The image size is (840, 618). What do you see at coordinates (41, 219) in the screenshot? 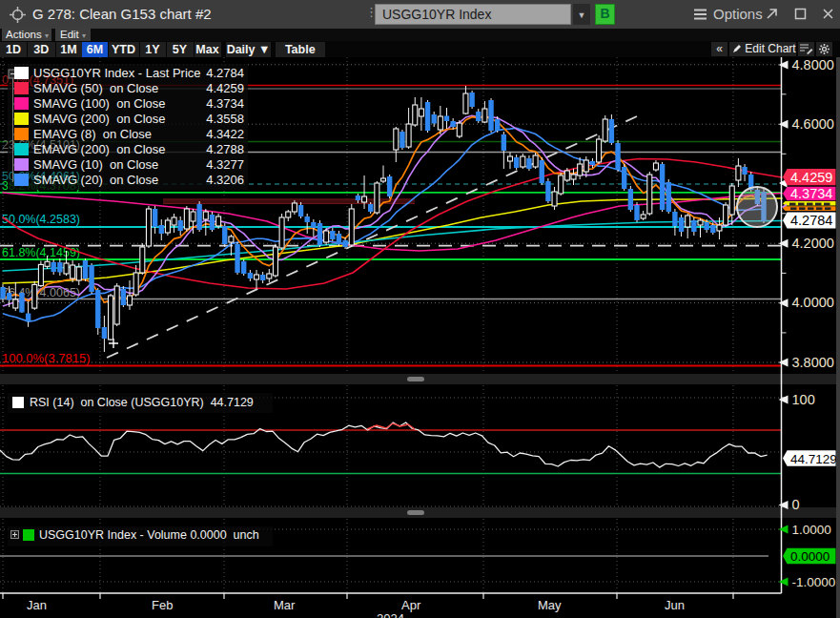
I see `svg-text: 50.0%(4.2583)` at bounding box center [41, 219].